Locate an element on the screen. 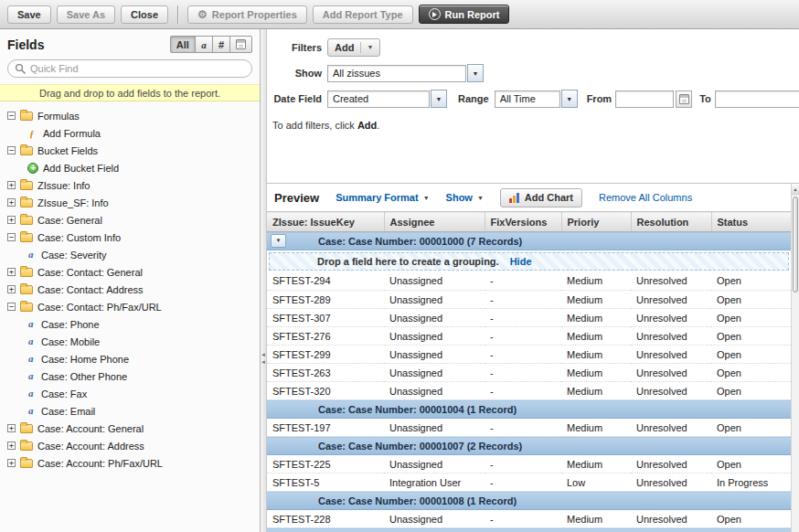 The image size is (799, 532). tree-item: Case: Severity is located at coordinates (130, 254).